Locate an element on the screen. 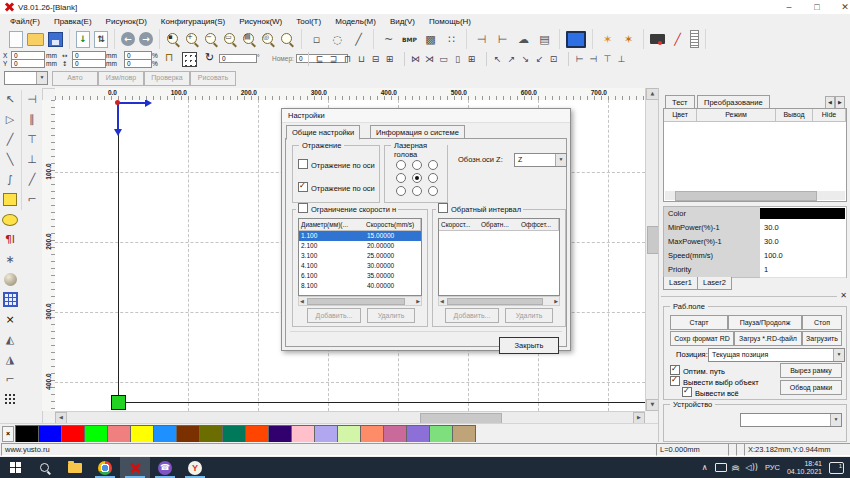 This screenshot has width=850, height=478. maximize-button: □ is located at coordinates (817, 7).